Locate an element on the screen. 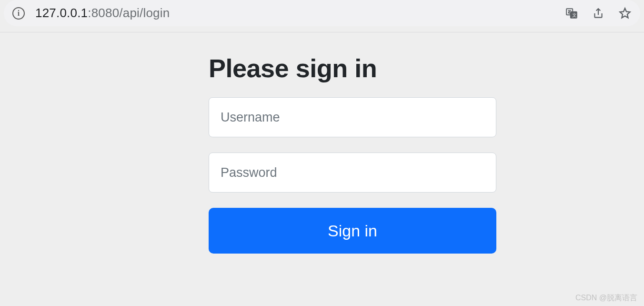  sign-in-button: Sign in is located at coordinates (352, 231).